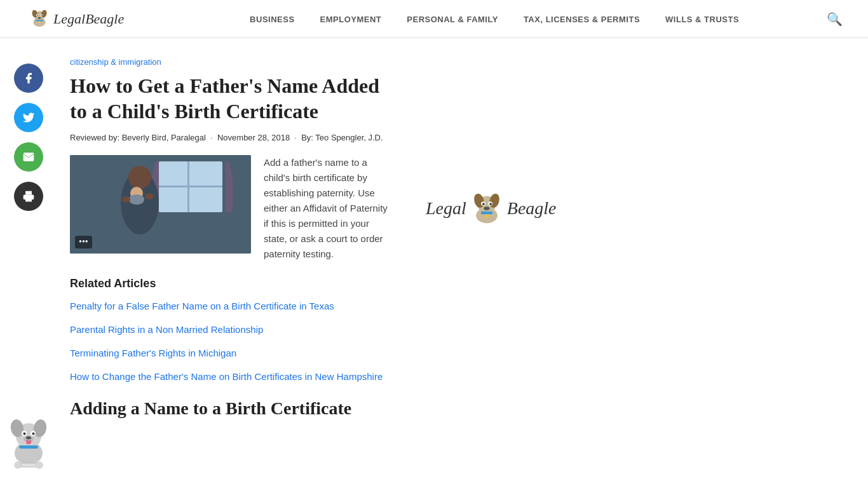 Image resolution: width=868 pixels, height=488 pixels. I want to click on article-summary: Add a father's name to a child's birth c…, so click(325, 208).